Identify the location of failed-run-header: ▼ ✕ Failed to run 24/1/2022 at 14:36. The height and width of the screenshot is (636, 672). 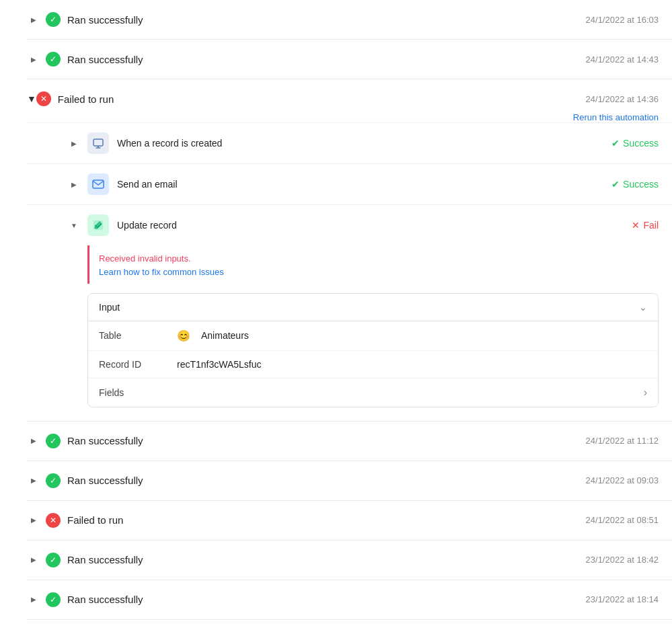
(350, 95).